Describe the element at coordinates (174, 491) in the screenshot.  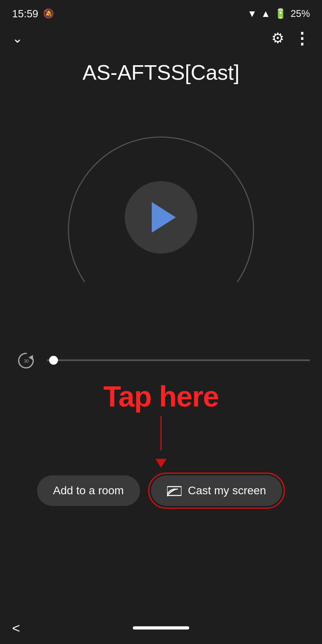
I see `cast-icon` at that location.